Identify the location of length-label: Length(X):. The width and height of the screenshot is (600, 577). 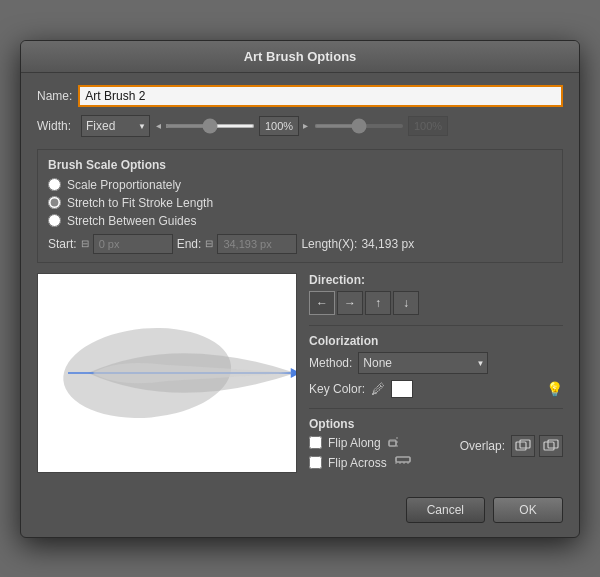
(329, 244).